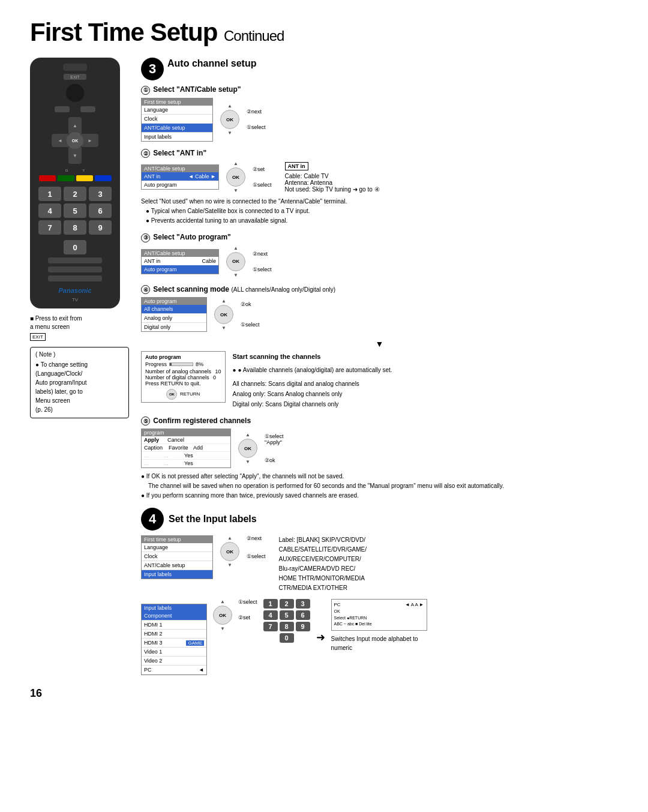 Image resolution: width=648 pixels, height=812 pixels. I want to click on substep4-menu-box: Auto program All channels Analog only Di…, so click(174, 314).